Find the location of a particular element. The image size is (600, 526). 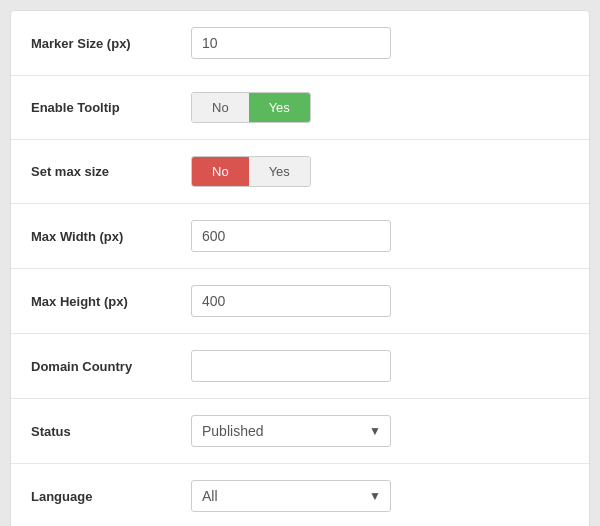

set-max-size-toggle-group: No Yes is located at coordinates (251, 172).